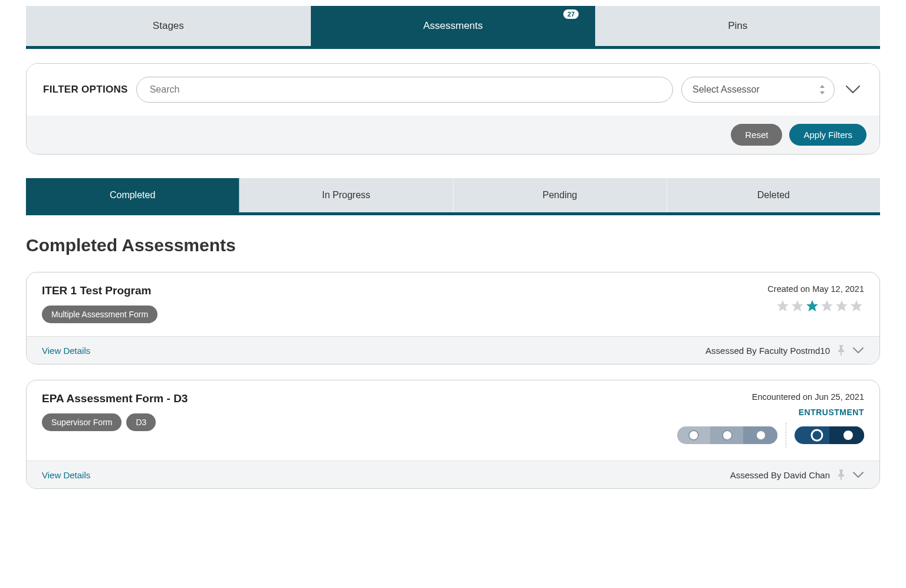 This screenshot has width=906, height=588. I want to click on tab-assessments-label: Assessments, so click(453, 26).